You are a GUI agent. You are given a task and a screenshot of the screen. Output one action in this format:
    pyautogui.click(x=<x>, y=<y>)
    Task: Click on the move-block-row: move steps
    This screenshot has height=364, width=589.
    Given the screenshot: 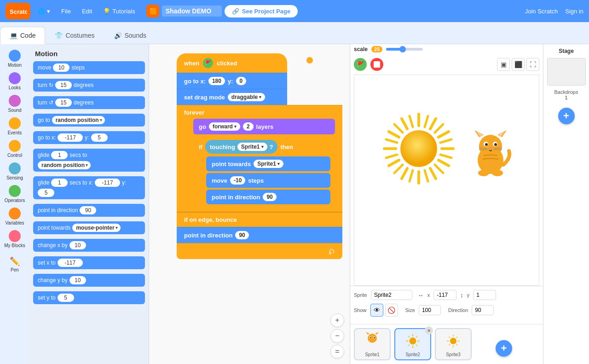 What is the action you would take?
    pyautogui.click(x=89, y=69)
    